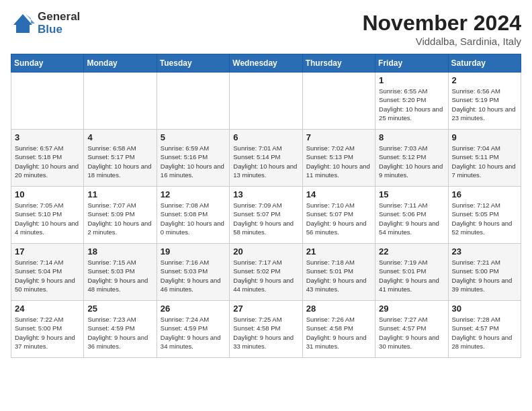 Image resolution: width=532 pixels, height=411 pixels. I want to click on day-info: Sunrise: 6:57 AM Sunset: 5:18 PM Dayligh…, so click(47, 161).